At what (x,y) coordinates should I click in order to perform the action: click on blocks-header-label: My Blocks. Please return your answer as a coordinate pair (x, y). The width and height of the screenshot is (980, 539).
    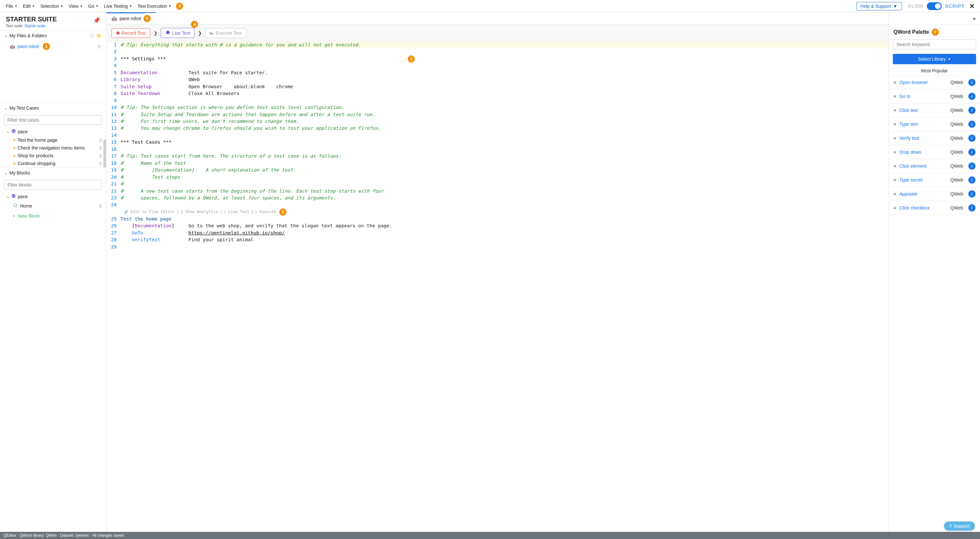
    Looking at the image, I should click on (20, 173).